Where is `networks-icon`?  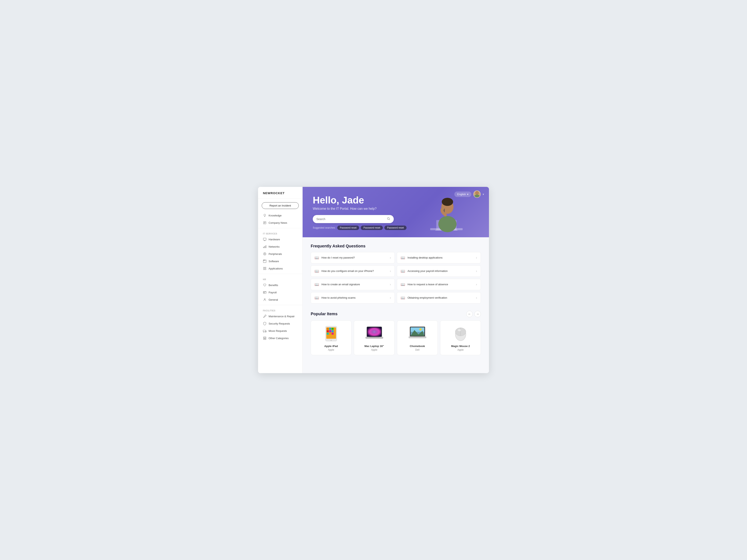 networks-icon is located at coordinates (265, 246).